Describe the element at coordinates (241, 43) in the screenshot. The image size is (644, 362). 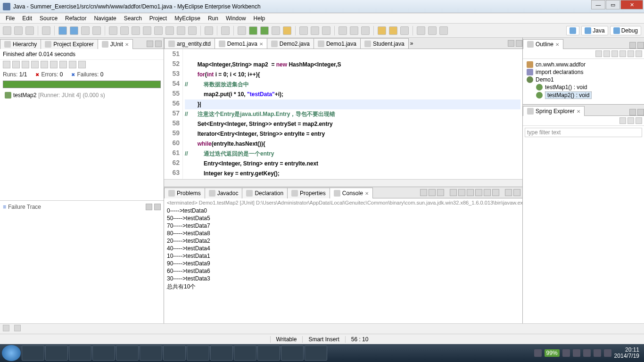
I see `editor-tab: Demo1.java✕` at that location.